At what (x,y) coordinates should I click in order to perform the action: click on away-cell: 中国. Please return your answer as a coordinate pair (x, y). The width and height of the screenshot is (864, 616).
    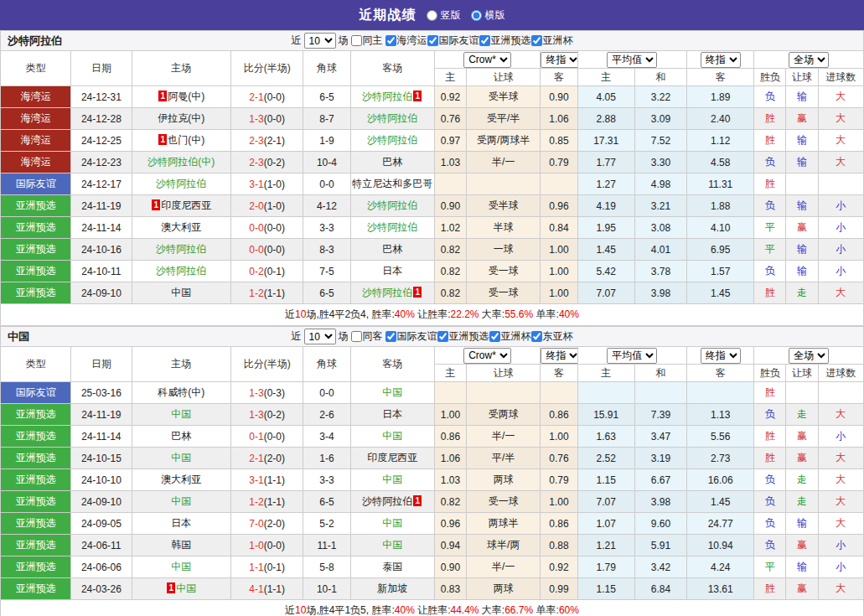
    Looking at the image, I should click on (392, 437).